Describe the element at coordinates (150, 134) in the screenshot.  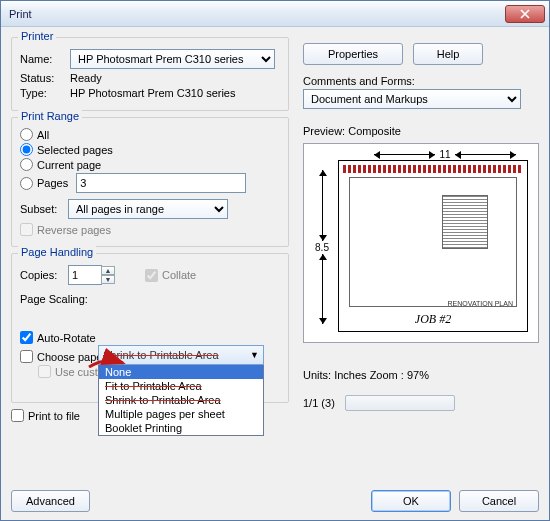
I see `radio-all: All` at that location.